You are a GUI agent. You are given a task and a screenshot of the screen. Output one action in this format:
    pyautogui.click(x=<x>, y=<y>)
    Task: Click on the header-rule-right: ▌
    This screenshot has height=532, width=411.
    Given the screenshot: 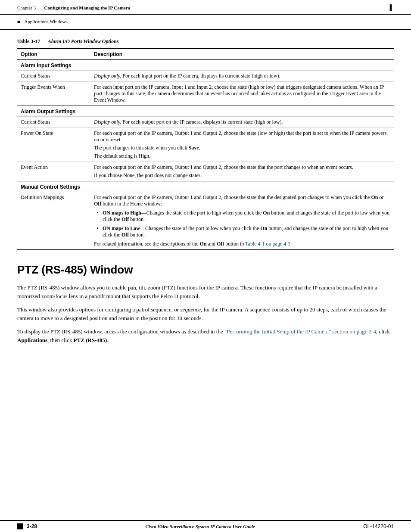 What is the action you would take?
    pyautogui.click(x=391, y=8)
    